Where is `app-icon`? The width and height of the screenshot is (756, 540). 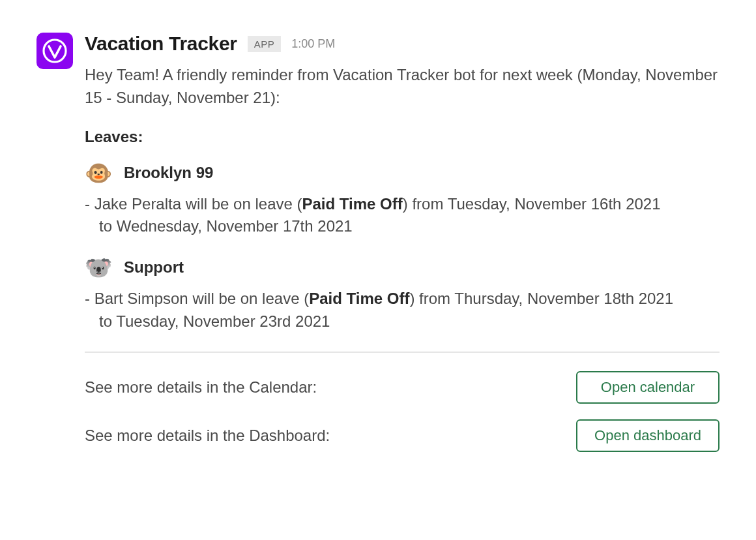
app-icon is located at coordinates (55, 51).